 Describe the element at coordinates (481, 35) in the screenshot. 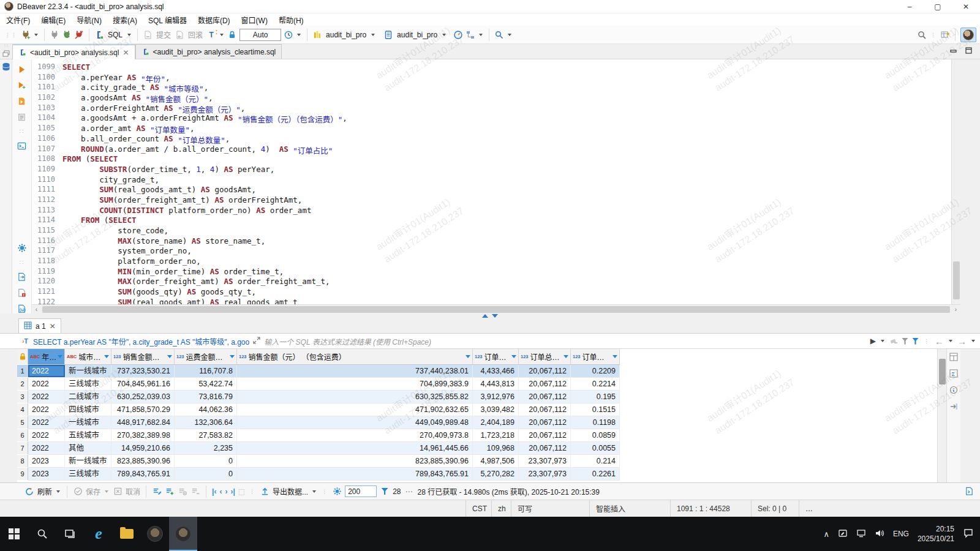

I see `execution-plan-caret` at that location.